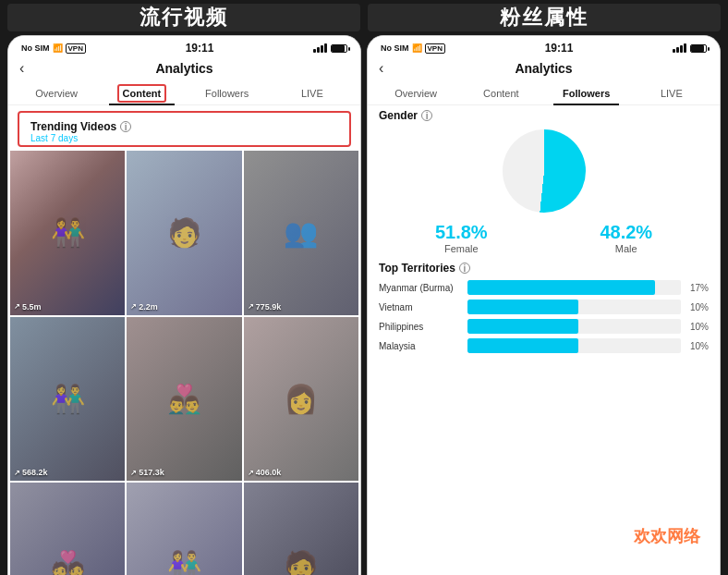 The image size is (728, 575). Describe the element at coordinates (56, 93) in the screenshot. I see `tab-overview-left: Overview` at that location.